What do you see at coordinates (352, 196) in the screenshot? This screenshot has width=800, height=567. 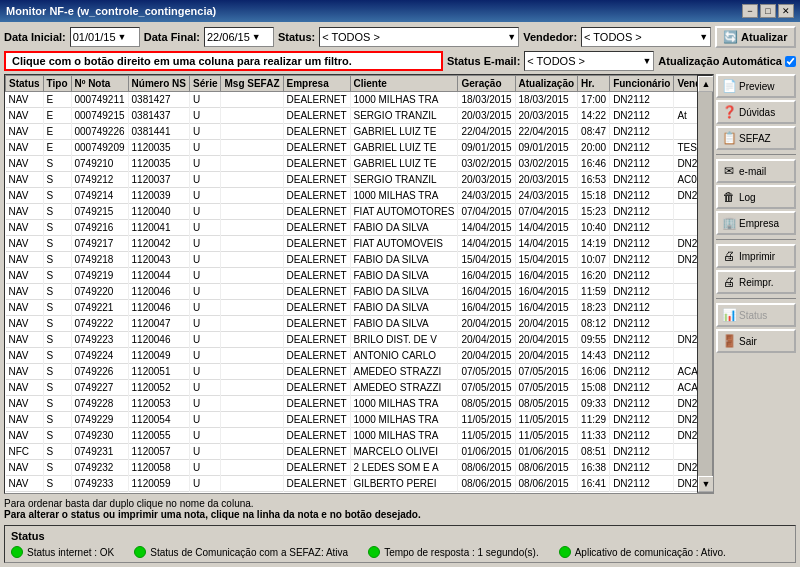 I see `table-row: NAVS07492141120039UDEALERNET1000 MILHAS …` at bounding box center [352, 196].